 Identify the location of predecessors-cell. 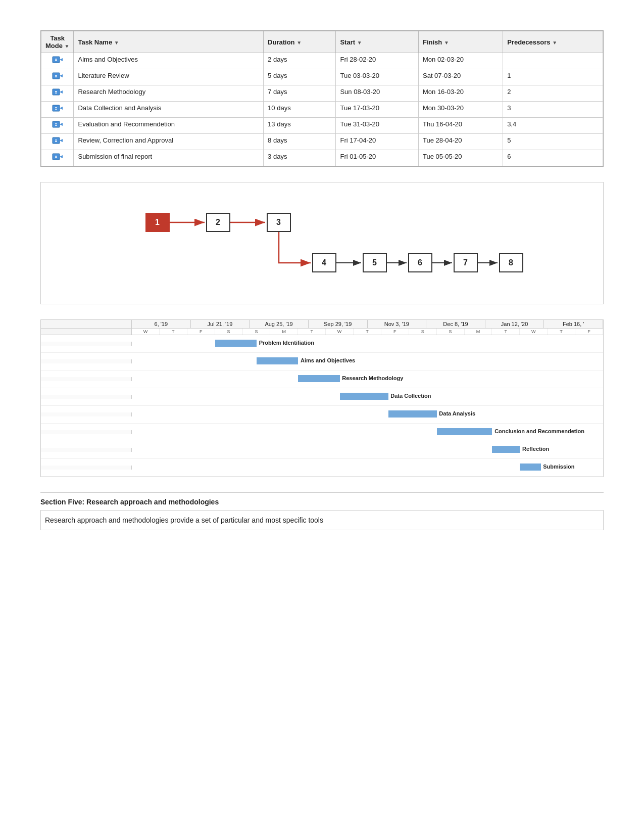
(553, 61).